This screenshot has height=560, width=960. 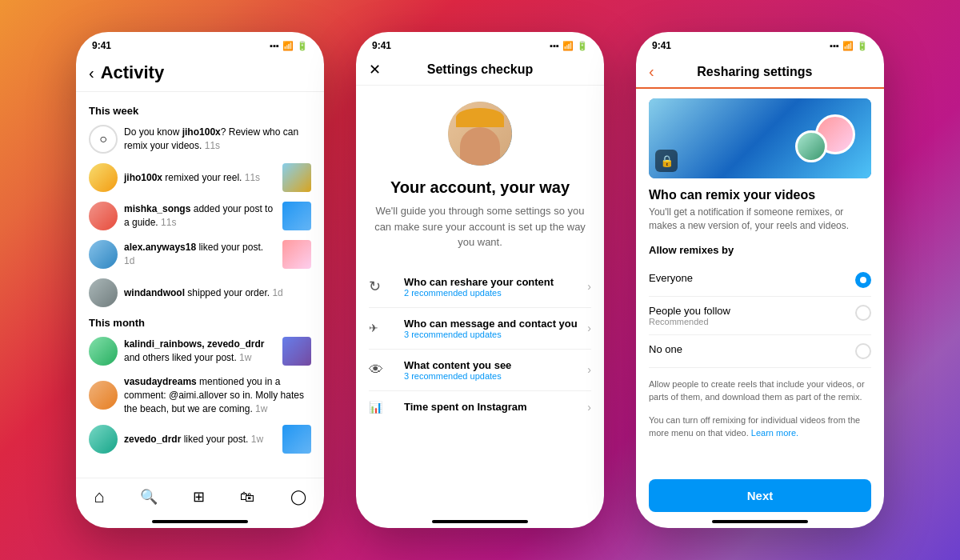 I want to click on back-icon: ‹, so click(x=91, y=74).